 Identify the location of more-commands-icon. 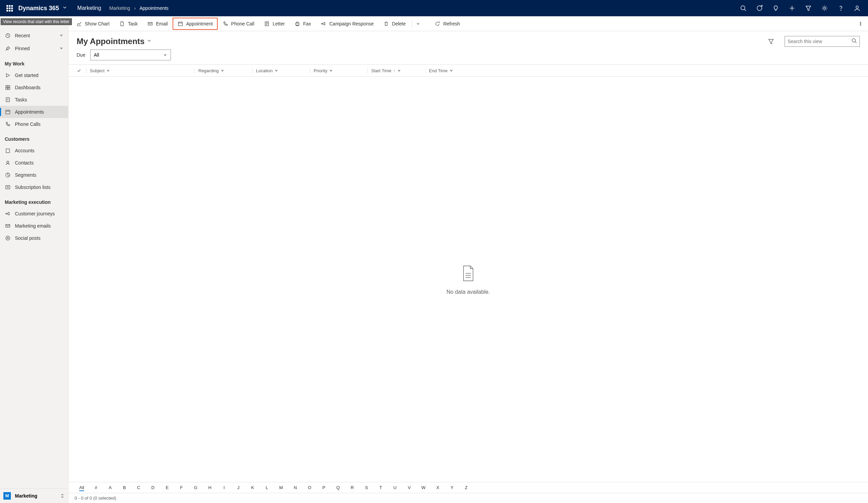
(860, 24).